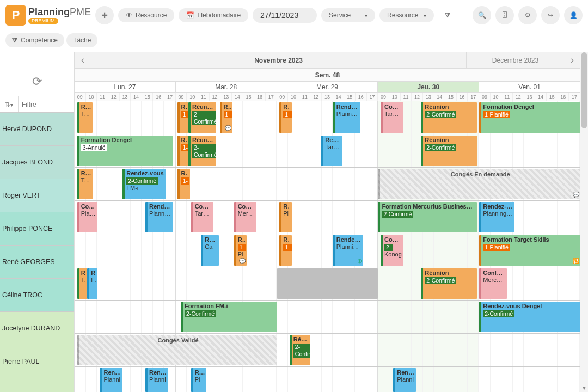 This screenshot has height=392, width=588. What do you see at coordinates (427, 217) in the screenshot?
I see `task-block: Formation Mercurius Business Development…` at bounding box center [427, 217].